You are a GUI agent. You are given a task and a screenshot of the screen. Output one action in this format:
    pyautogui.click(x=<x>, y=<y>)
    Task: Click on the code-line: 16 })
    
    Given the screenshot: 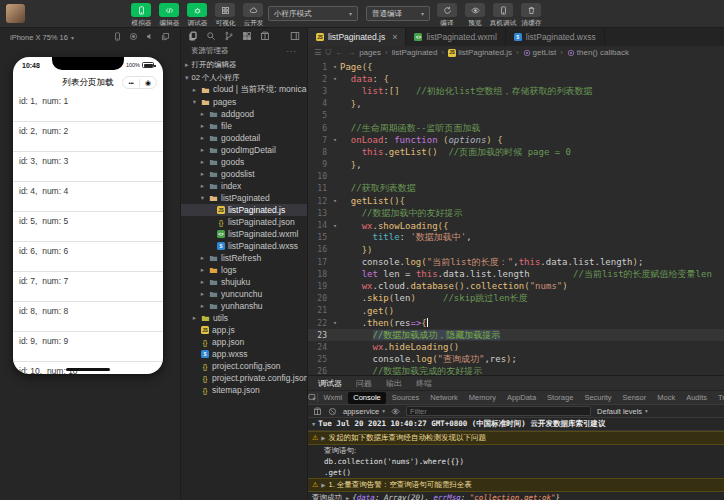 What is the action you would take?
    pyautogui.click(x=516, y=250)
    